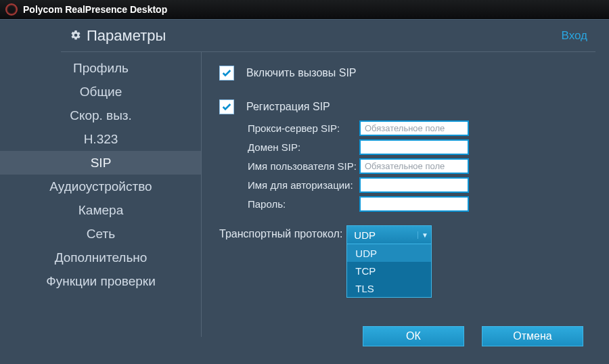 Image resolution: width=609 pixels, height=364 pixels. Describe the element at coordinates (533, 336) in the screenshot. I see `cancel-button: Отмена` at that location.